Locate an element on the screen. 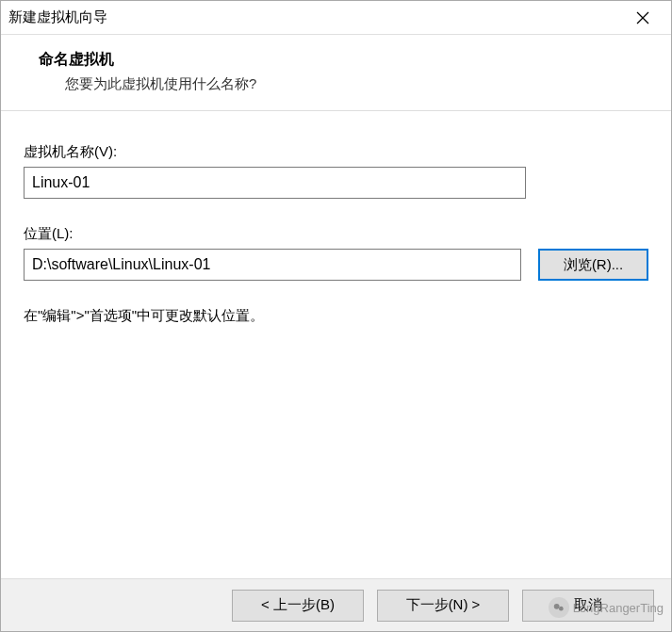 This screenshot has height=632, width=672. location-input is located at coordinates (272, 265).